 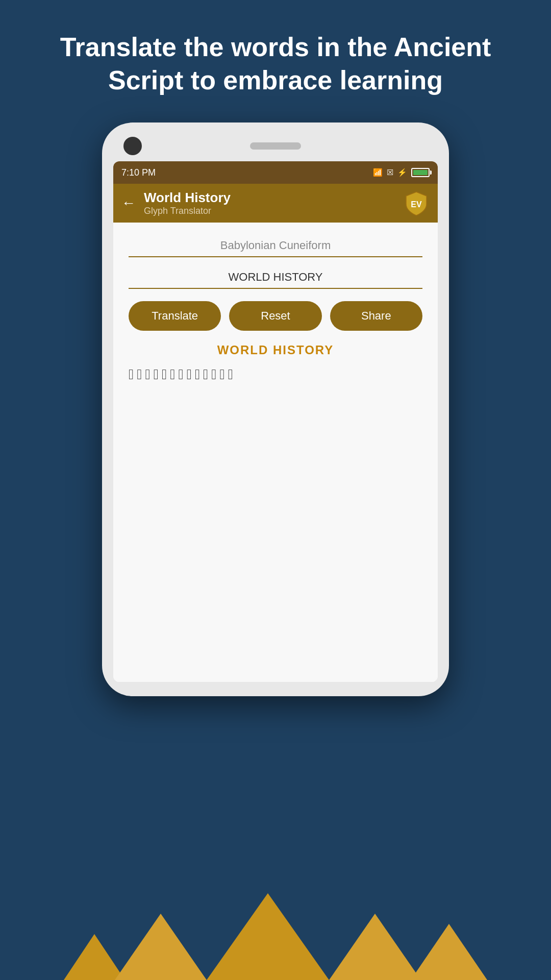 What do you see at coordinates (133, 146) in the screenshot?
I see `front-camera` at bounding box center [133, 146].